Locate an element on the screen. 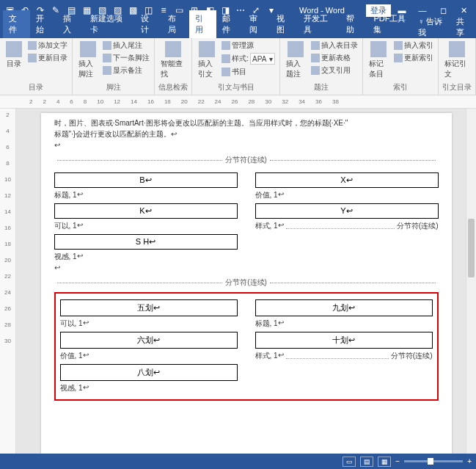  tab-references: 引用 is located at coordinates (202, 24).